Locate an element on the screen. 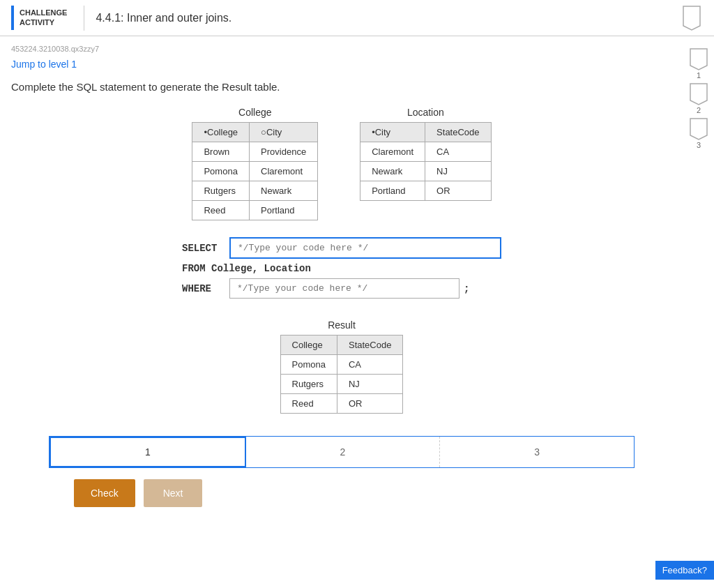  sql-area: SELECT FROM College, Location WHERE ; is located at coordinates (342, 270).